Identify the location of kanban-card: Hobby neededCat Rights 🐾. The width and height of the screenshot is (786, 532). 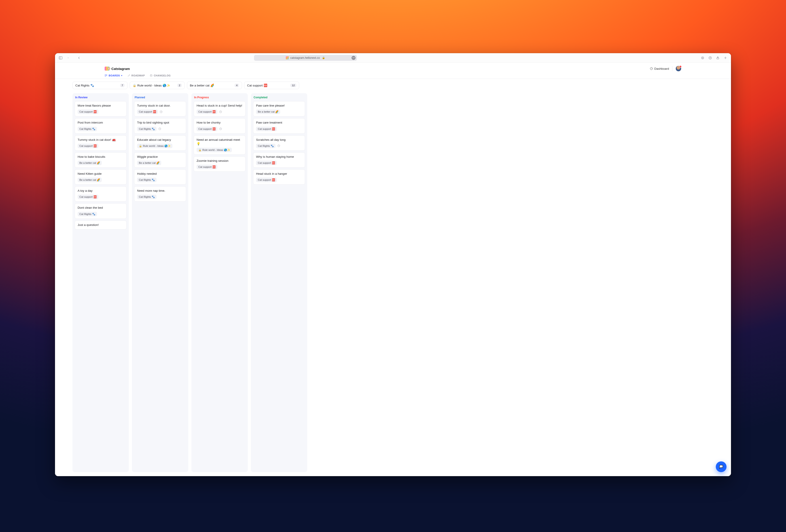
(160, 177).